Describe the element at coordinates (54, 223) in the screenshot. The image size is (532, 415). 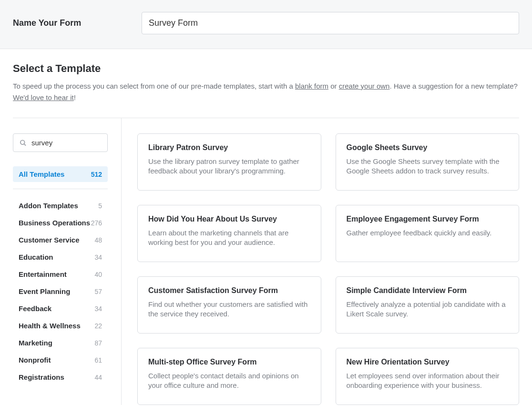
I see `category-label: Business Operations` at that location.